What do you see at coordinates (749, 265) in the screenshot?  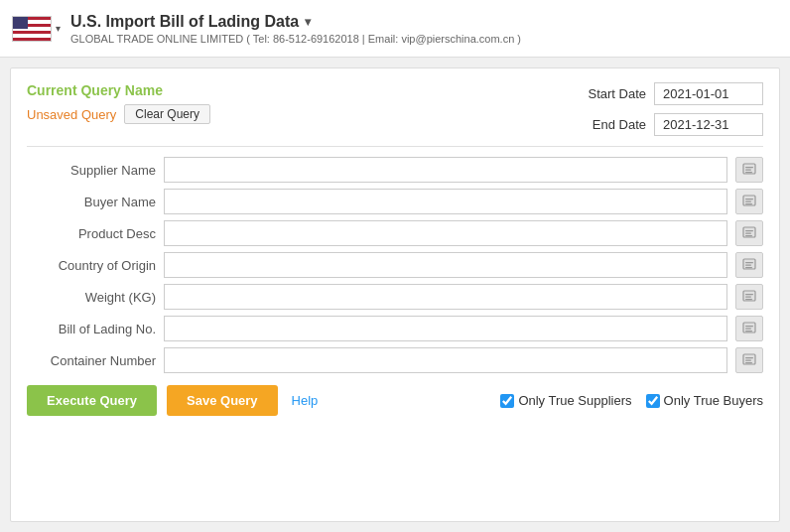 I see `field-icon-country-of-origin` at bounding box center [749, 265].